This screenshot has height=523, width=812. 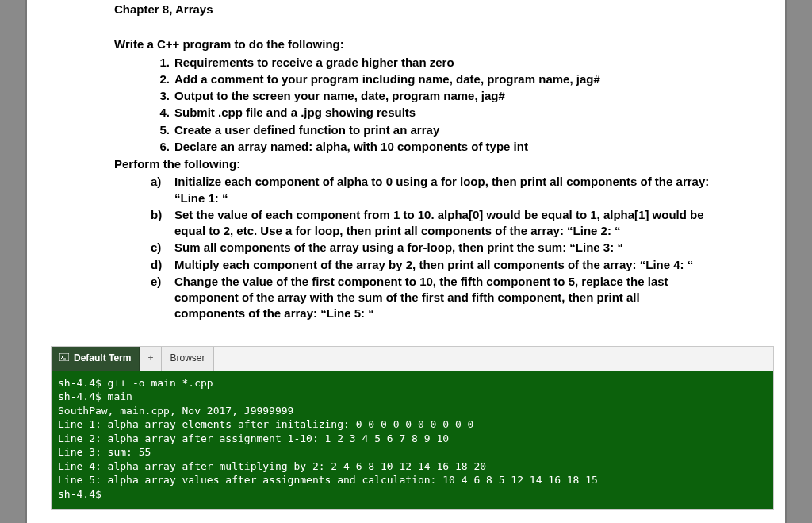 What do you see at coordinates (458, 96) in the screenshot?
I see `list-item: 3.Output to the screen your name, date, …` at bounding box center [458, 96].